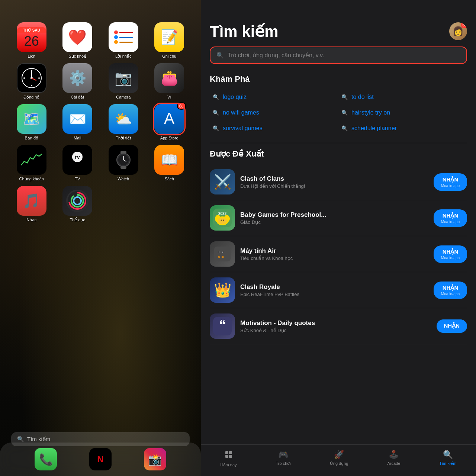 This screenshot has height=476, width=476. I want to click on discover-item-schedule: 🔍 schedule planner, so click(403, 128).